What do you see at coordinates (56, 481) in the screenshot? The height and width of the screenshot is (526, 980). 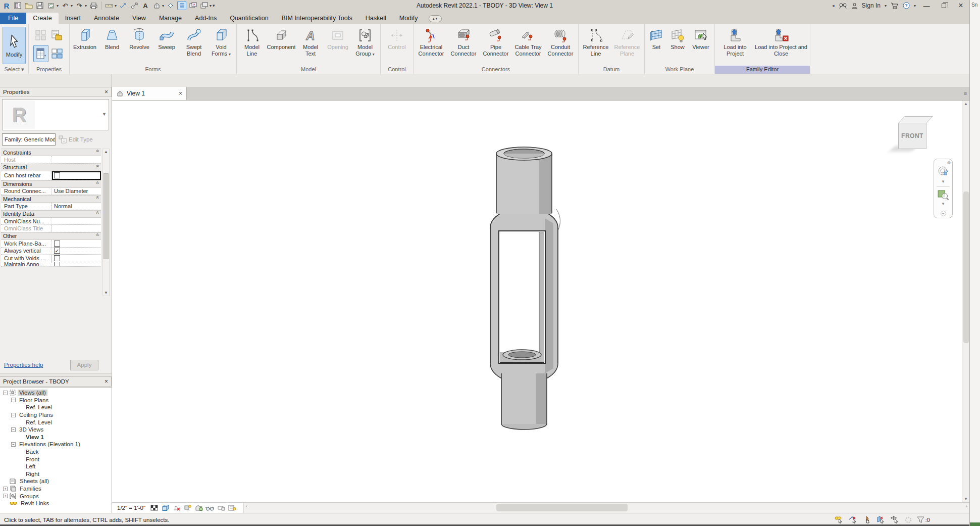 I see `tree-item-sheets-all: Sheets (all)` at bounding box center [56, 481].